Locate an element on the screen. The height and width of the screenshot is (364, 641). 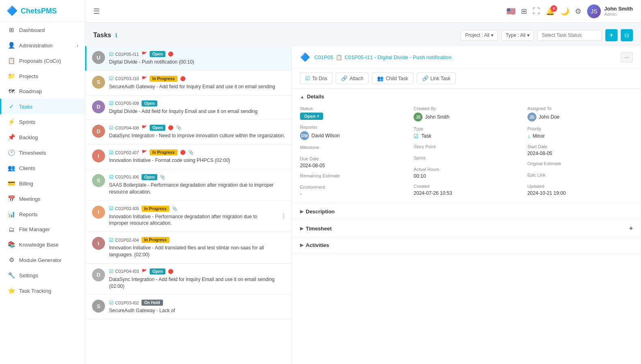
details-col-2: Created By JS John Smith Type is located at coordinates (466, 151).